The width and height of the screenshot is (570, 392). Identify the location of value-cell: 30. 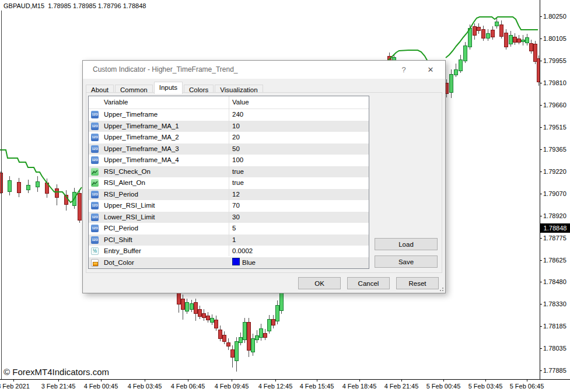
(236, 218).